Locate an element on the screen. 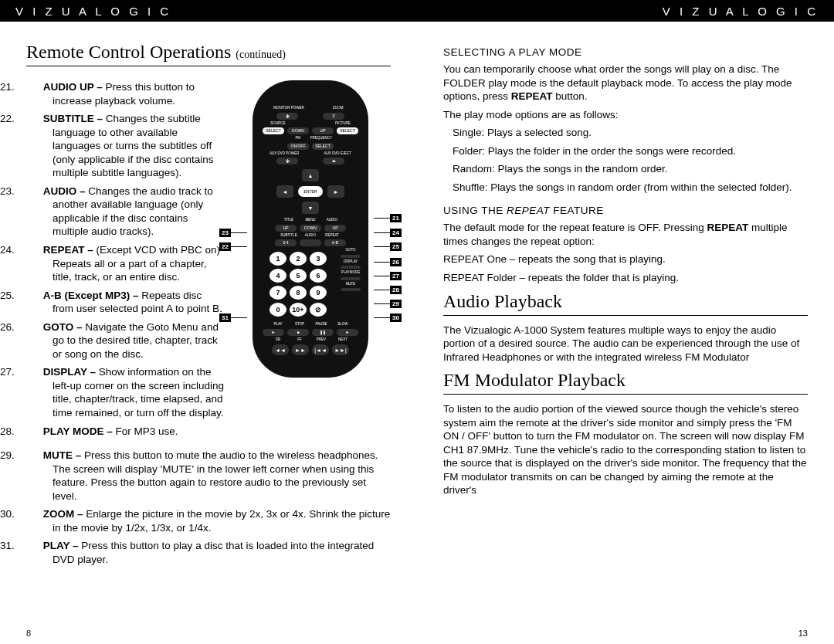 This screenshot has width=834, height=644. operation-item: 26. GOTO – Navigate the Goto Menu and go… is located at coordinates (126, 341).